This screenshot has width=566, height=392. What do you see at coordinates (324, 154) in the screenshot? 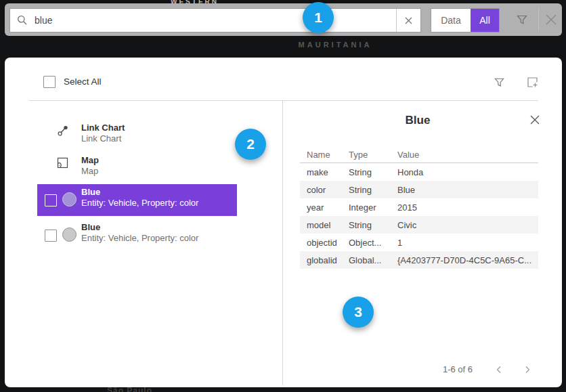
I see `column-header-name: Name` at bounding box center [324, 154].